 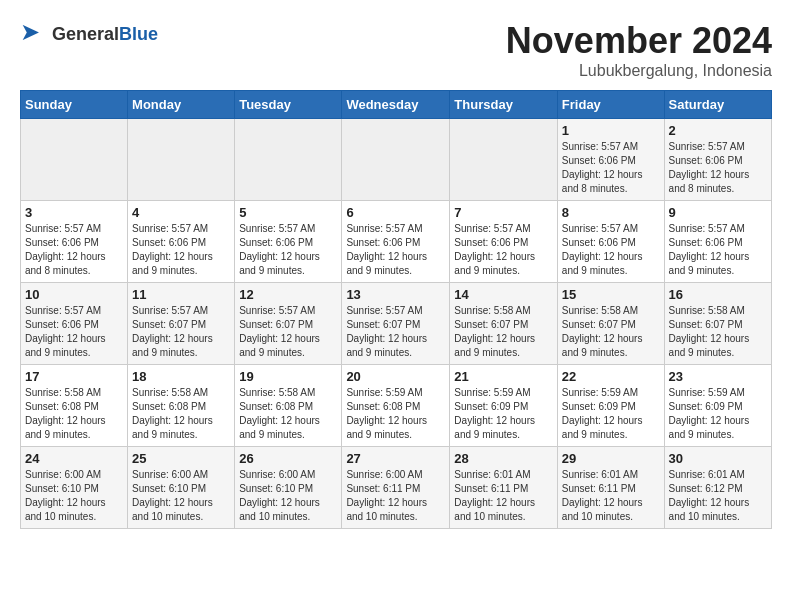 I want to click on calendar-day-cell: 21Sunrise: 5:59 AM Sunset: 6:09 PM Dayli…, so click(x=504, y=406).